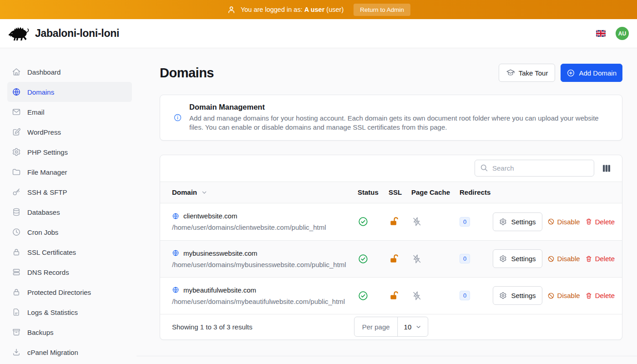  Describe the element at coordinates (419, 327) in the screenshot. I see `chevron-down-icon` at that location.